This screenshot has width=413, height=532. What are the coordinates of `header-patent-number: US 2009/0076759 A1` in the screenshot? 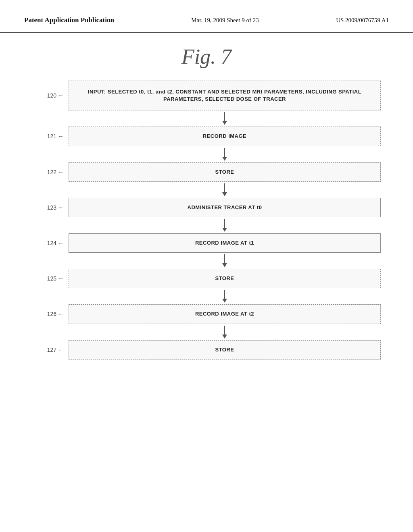 It's located at (362, 20).